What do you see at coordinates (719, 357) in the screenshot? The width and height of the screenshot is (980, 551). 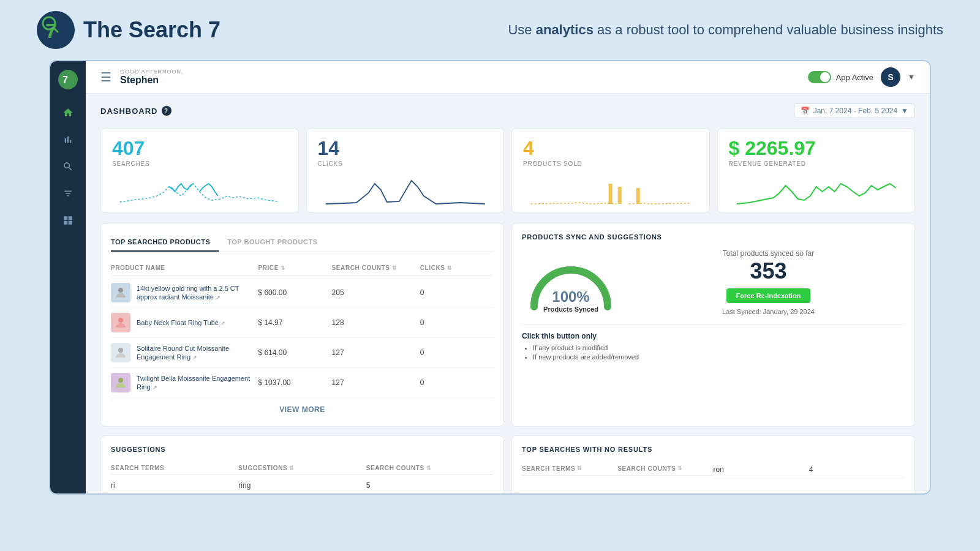 I see `click-info-item-2: If new products are added/removed` at bounding box center [719, 357].